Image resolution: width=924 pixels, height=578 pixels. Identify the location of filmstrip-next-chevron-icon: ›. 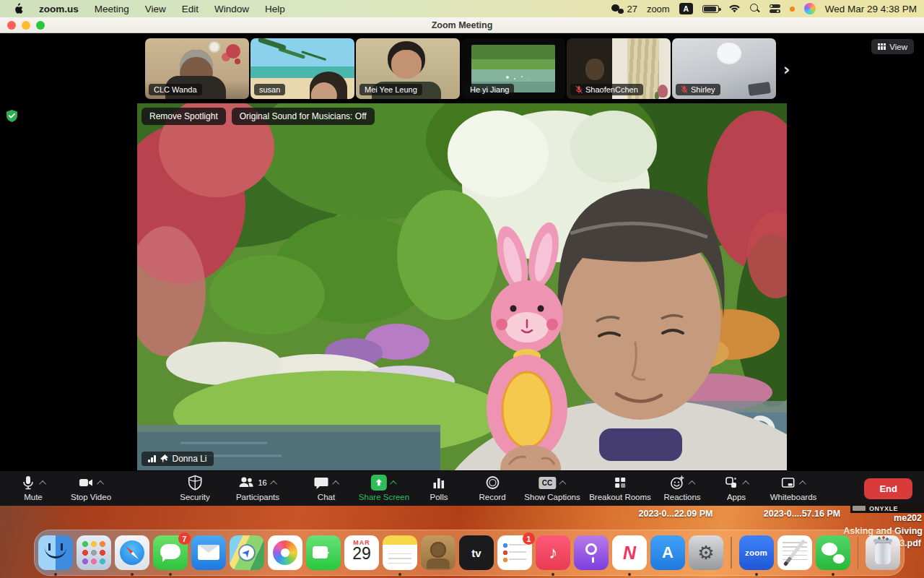
(787, 69).